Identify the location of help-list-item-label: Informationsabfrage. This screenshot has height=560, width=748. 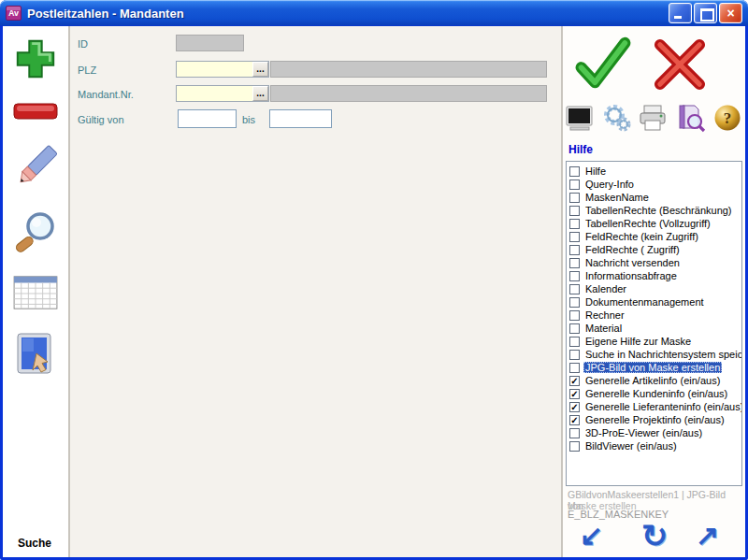
(631, 276).